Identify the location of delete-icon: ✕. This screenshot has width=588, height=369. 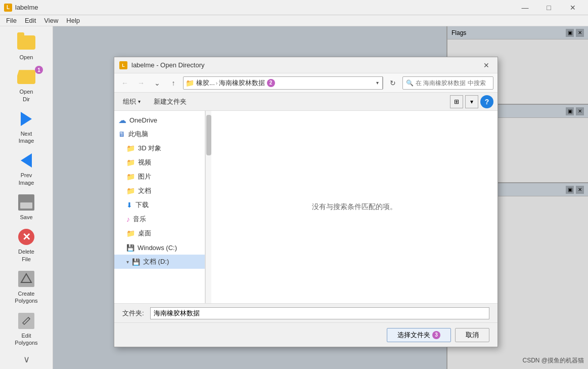
(26, 237).